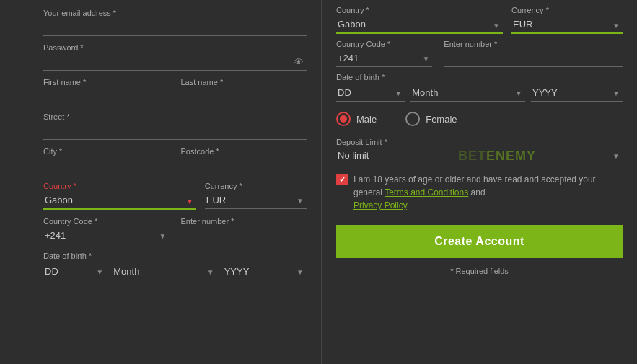 The height and width of the screenshot is (364, 637). I want to click on male-radio-circle, so click(343, 119).